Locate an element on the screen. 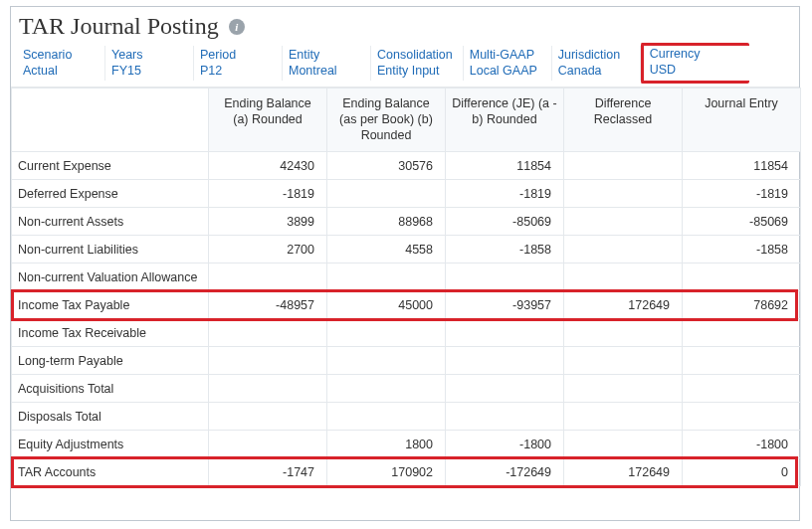  data-cell: 30576 is located at coordinates (386, 166).